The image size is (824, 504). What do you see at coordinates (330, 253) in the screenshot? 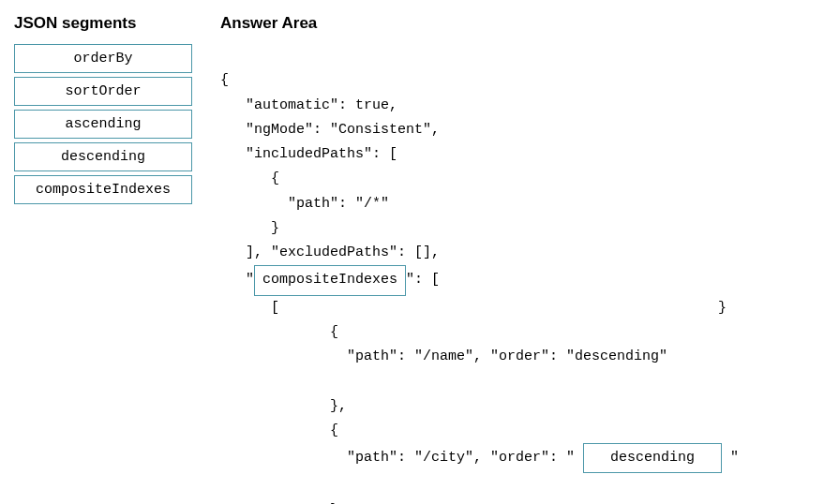
I see `code-line: ], "excludedPaths": [],` at bounding box center [330, 253].